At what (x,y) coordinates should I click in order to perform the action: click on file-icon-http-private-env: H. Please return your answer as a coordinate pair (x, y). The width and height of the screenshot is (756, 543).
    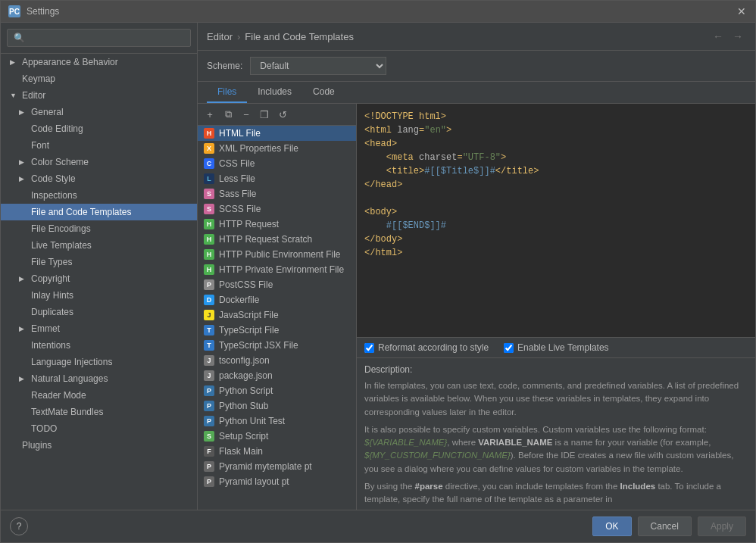
    Looking at the image, I should click on (209, 270).